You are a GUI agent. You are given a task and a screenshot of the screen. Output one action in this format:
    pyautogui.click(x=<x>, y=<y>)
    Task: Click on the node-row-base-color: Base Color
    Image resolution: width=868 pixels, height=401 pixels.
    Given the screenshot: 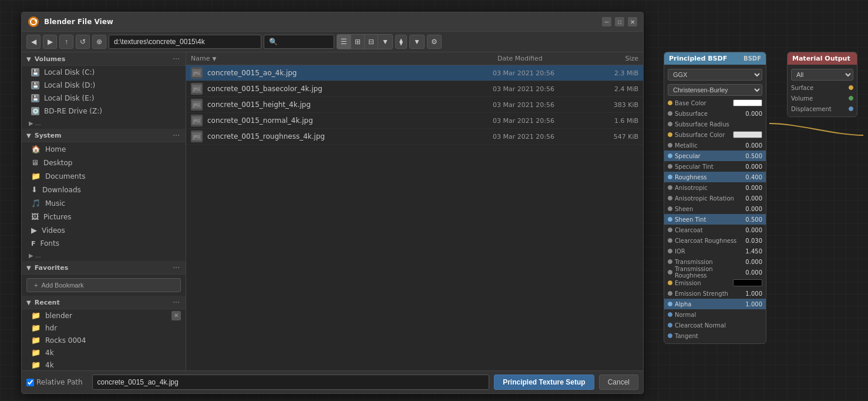 What is the action you would take?
    pyautogui.click(x=715, y=103)
    